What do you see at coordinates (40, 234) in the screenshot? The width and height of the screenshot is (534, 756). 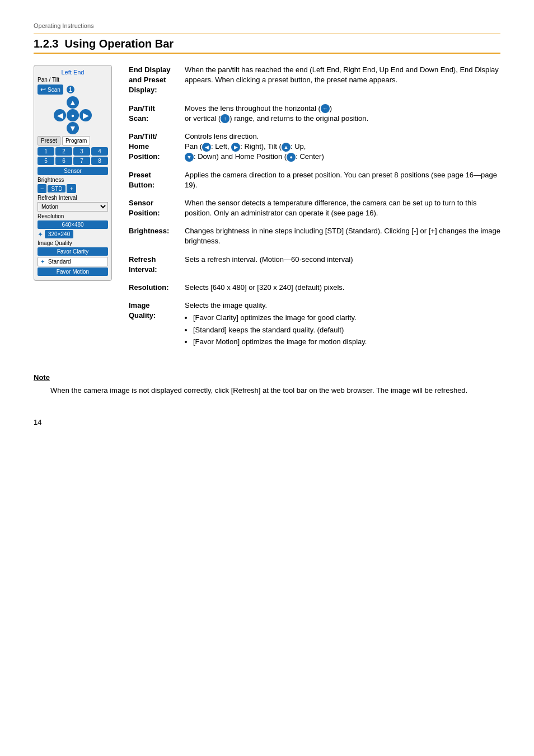 I see `star-icon: ✦` at bounding box center [40, 234].